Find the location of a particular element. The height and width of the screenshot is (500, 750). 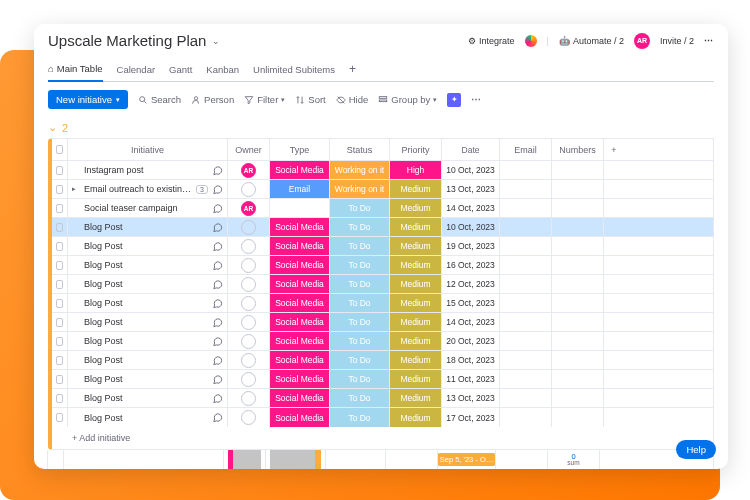

board-title: Upscale Marketing Plan is located at coordinates (127, 40).